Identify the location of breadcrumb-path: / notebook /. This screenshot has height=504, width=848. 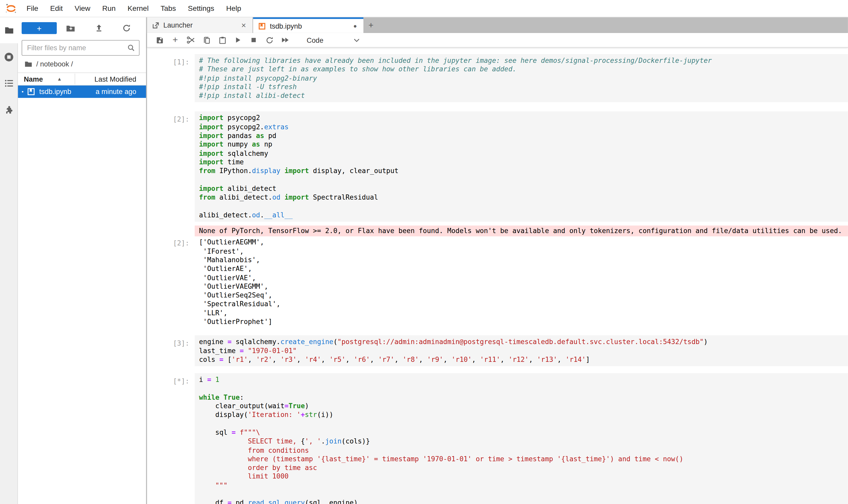
(55, 64).